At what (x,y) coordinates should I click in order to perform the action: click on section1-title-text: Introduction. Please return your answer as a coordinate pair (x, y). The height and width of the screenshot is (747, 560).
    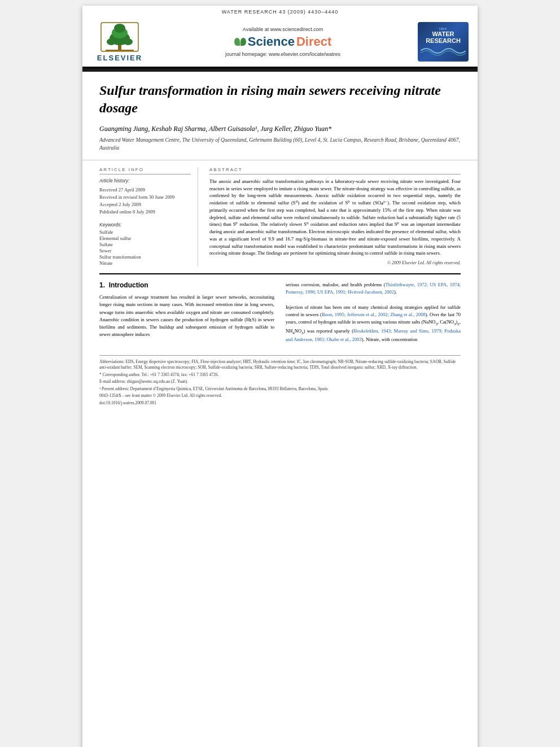
    Looking at the image, I should click on (129, 285).